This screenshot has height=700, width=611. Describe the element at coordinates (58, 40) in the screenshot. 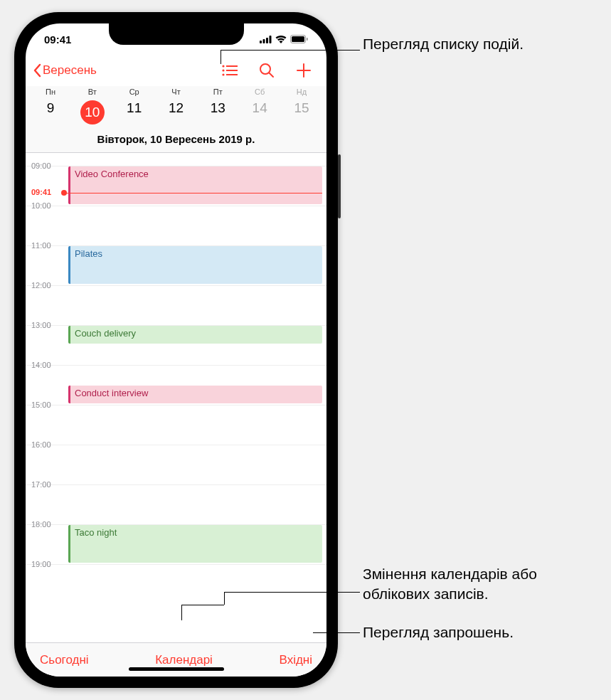

I see `status-time: 09:41` at that location.